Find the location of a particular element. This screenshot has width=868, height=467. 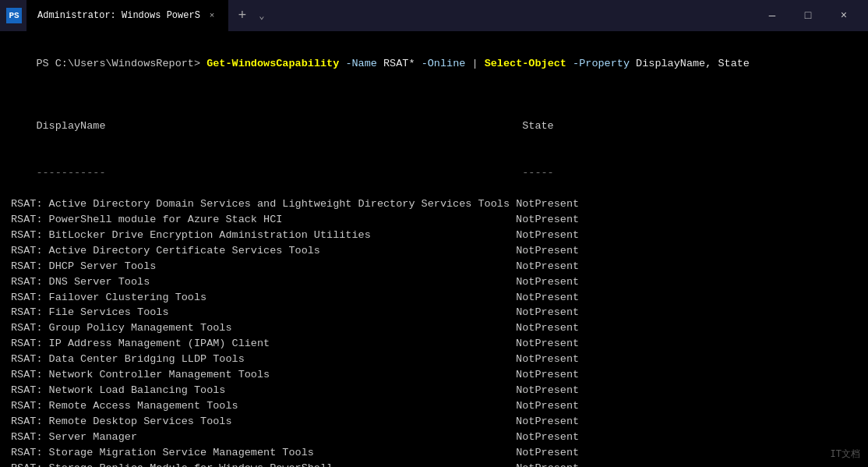

powershell-icon: PS is located at coordinates (14, 16).